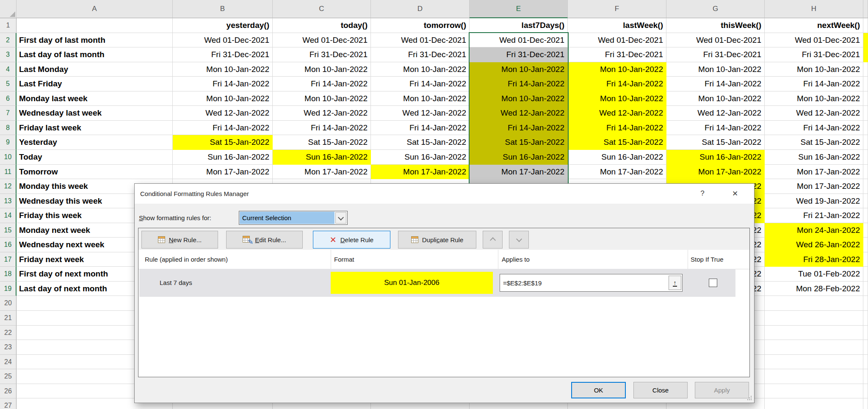 The image size is (868, 409). I want to click on close-button: Close, so click(661, 390).